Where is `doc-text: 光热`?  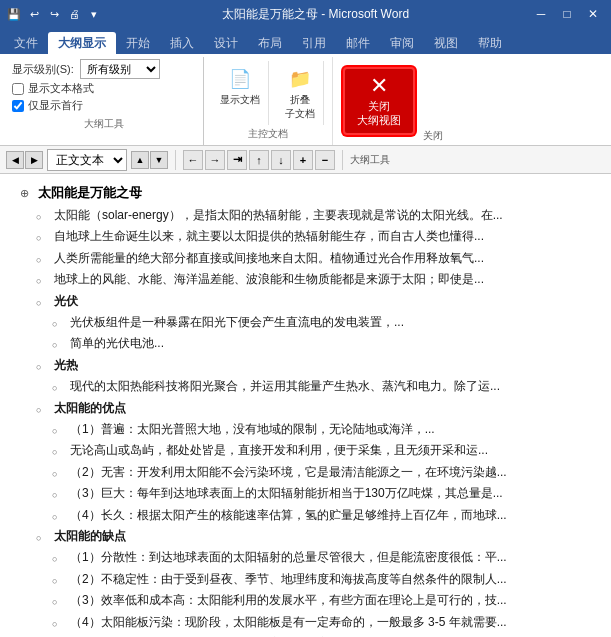 doc-text: 光热 is located at coordinates (326, 365).